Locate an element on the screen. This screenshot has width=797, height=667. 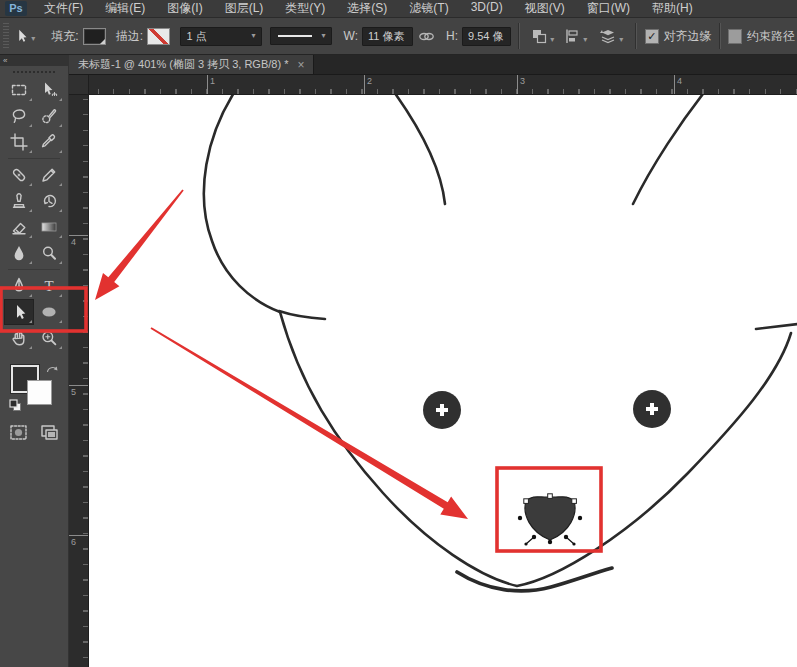
ruler-mark-3: 3 is located at coordinates (521, 84).